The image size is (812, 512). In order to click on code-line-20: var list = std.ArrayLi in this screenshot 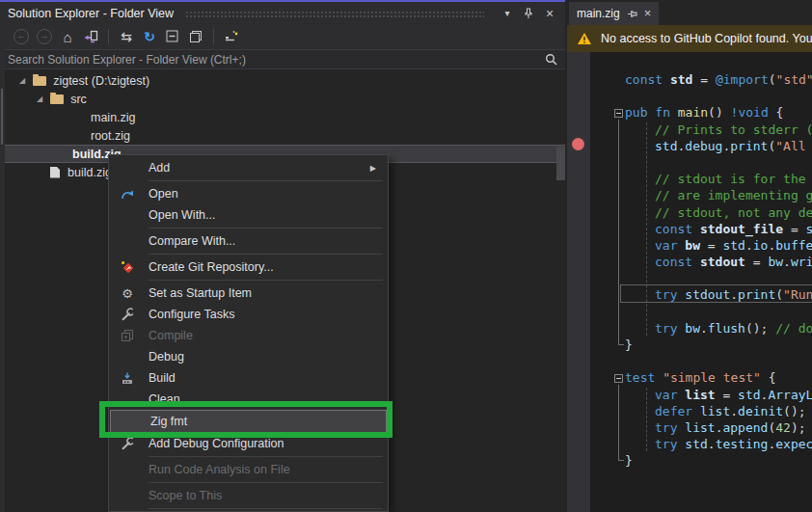, I will do `click(718, 395)`.